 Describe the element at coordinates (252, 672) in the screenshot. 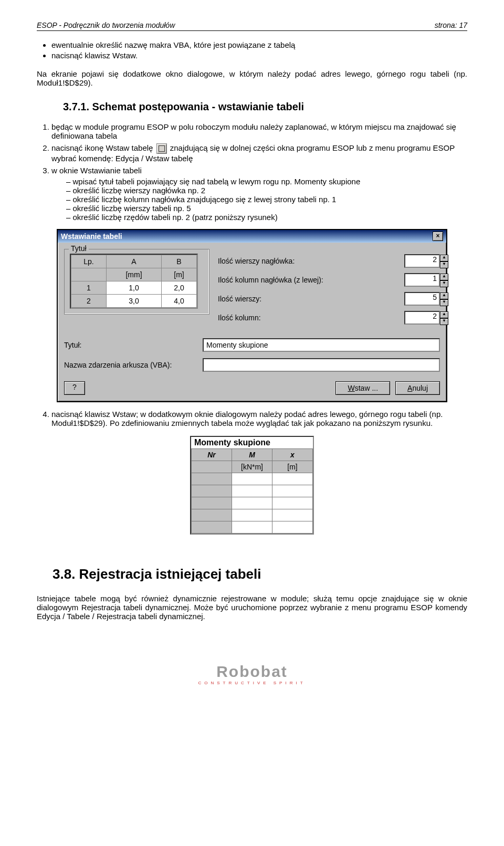

I see `logo-name: Robobat` at that location.